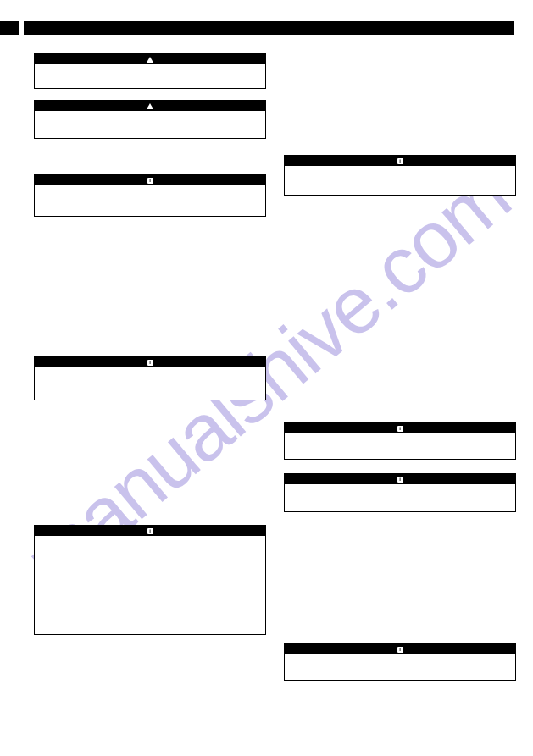  I want to click on page-title-bar, so click(269, 28).